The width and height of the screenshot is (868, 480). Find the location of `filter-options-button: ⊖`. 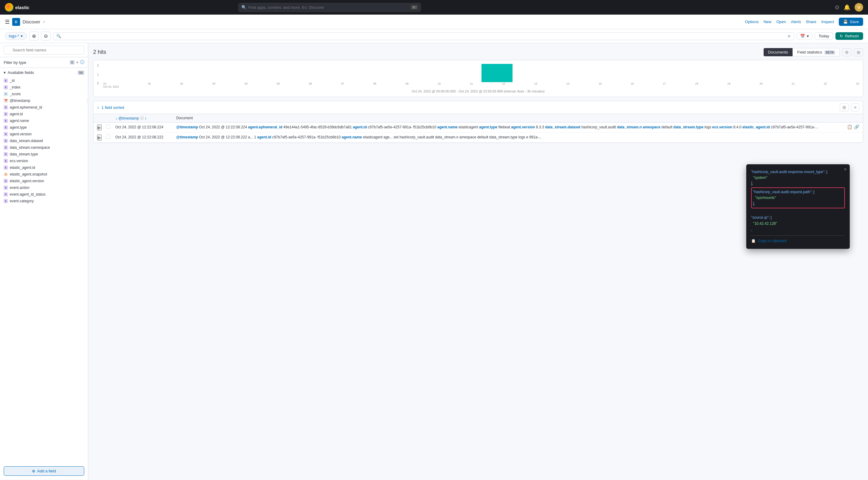

filter-options-button: ⊖ is located at coordinates (46, 36).